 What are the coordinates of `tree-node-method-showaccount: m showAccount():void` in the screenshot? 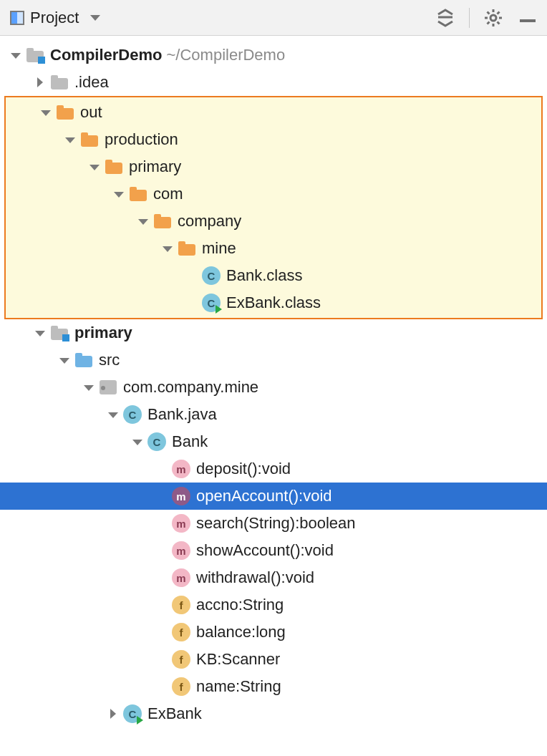 It's located at (274, 551).